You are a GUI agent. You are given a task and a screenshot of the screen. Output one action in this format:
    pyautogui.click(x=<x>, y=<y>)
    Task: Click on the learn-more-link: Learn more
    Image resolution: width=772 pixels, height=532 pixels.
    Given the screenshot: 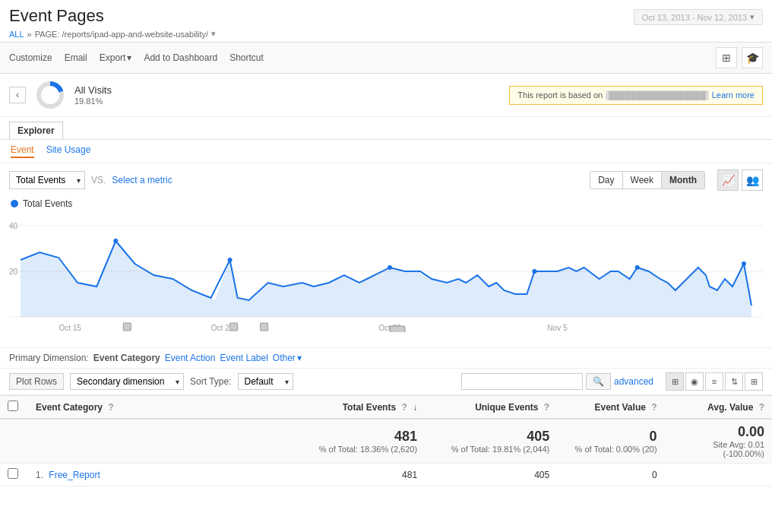 What is the action you would take?
    pyautogui.click(x=733, y=95)
    